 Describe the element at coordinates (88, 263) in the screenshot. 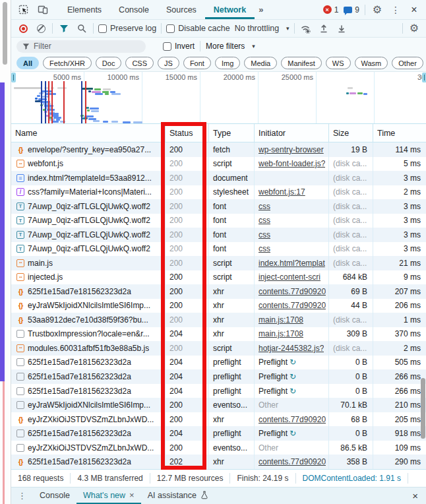

I see `cell-name: ··main.js` at that location.